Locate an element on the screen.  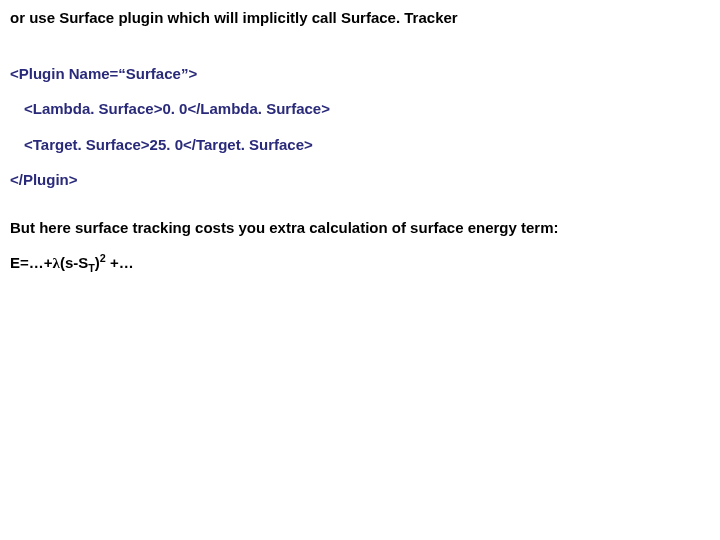
xml-target-surface: <Target. Surface>25. 0</Target. Surface> is located at coordinates (360, 145).